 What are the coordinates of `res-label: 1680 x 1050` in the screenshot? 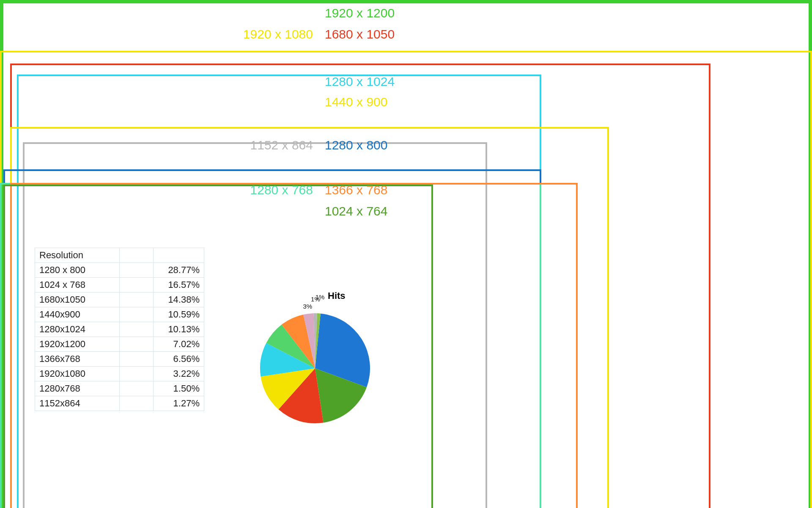 It's located at (359, 34).